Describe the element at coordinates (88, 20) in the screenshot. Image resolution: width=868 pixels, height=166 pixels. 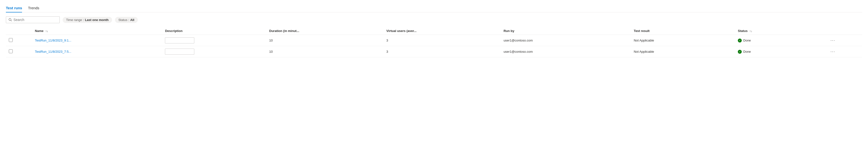
I see `time-range-filter: Time range : Last one month` at that location.